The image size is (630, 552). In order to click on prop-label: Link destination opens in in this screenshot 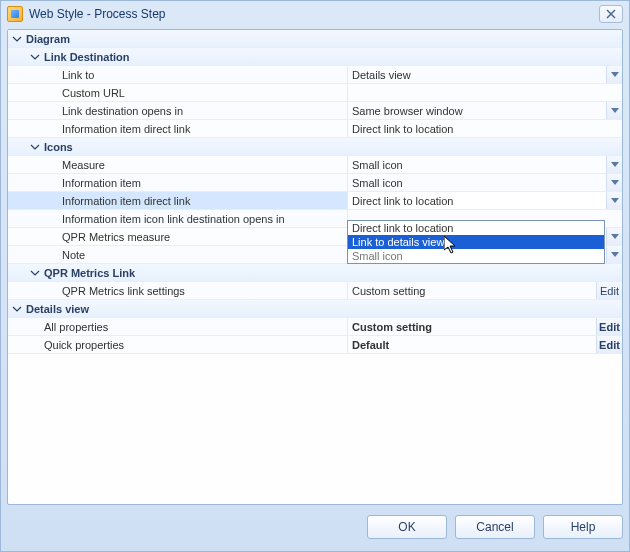, I will do `click(204, 111)`.